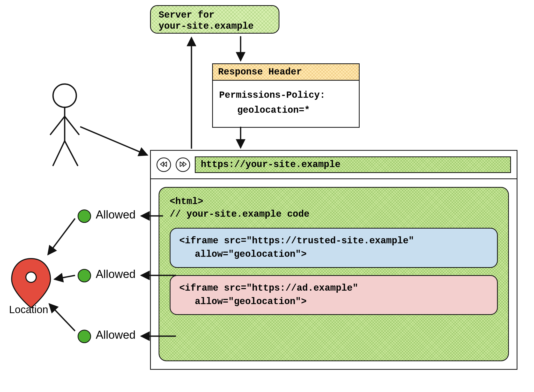 This screenshot has height=392, width=534. Describe the element at coordinates (116, 274) in the screenshot. I see `status-label-2: Allowed` at that location.